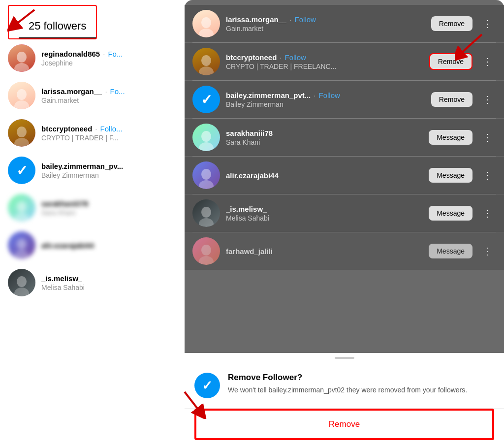 The width and height of the screenshot is (504, 448). What do you see at coordinates (345, 380) in the screenshot?
I see `bottom-sheet-content: ✓ Remove Follower? We won't tell bailey.…` at bounding box center [345, 380].